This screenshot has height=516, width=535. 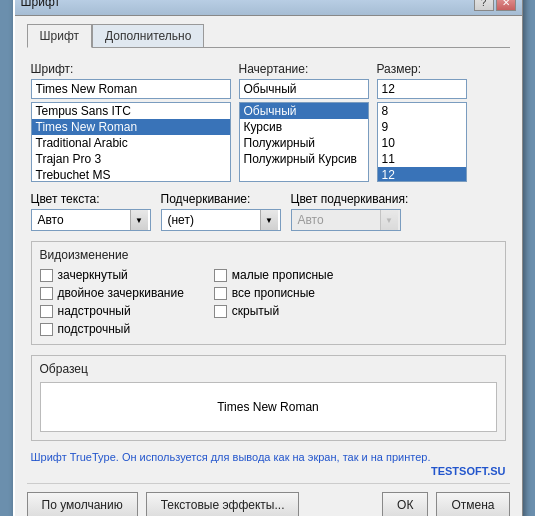 I want to click on check-strikethrough: зачеркнутый, so click(x=112, y=275).